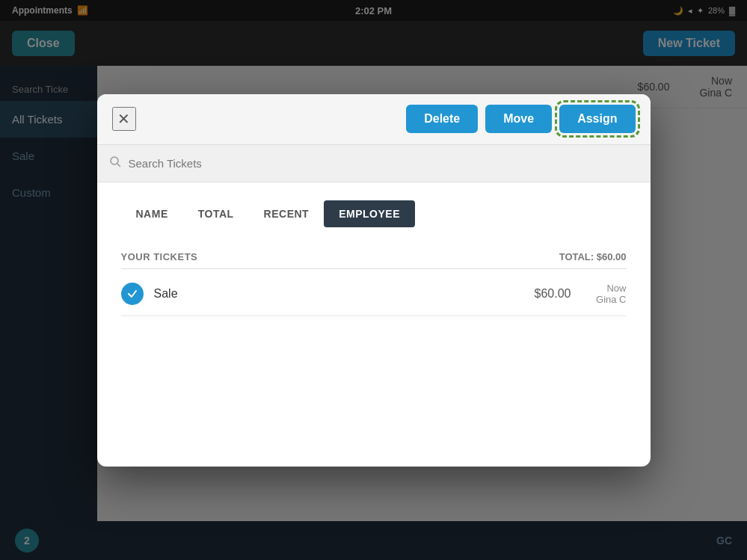 The image size is (747, 560). I want to click on tab-total: TOTAL, so click(216, 214).